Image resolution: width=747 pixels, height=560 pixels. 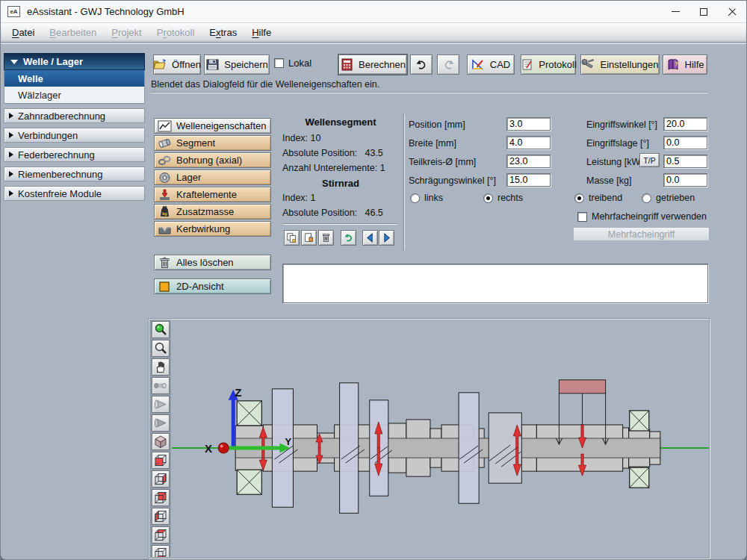 What do you see at coordinates (675, 12) in the screenshot?
I see `minimize-button` at bounding box center [675, 12].